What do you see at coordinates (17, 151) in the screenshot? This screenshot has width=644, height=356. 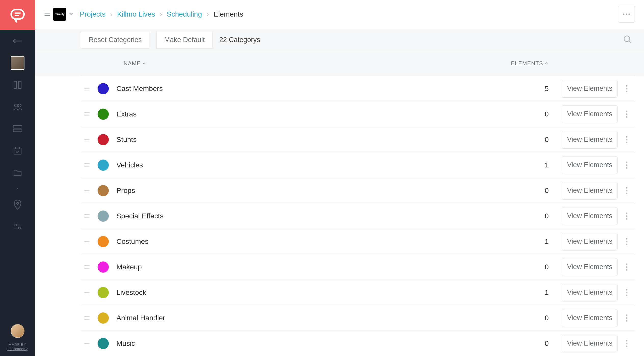 I see `nav-calendar-icon` at bounding box center [17, 151].